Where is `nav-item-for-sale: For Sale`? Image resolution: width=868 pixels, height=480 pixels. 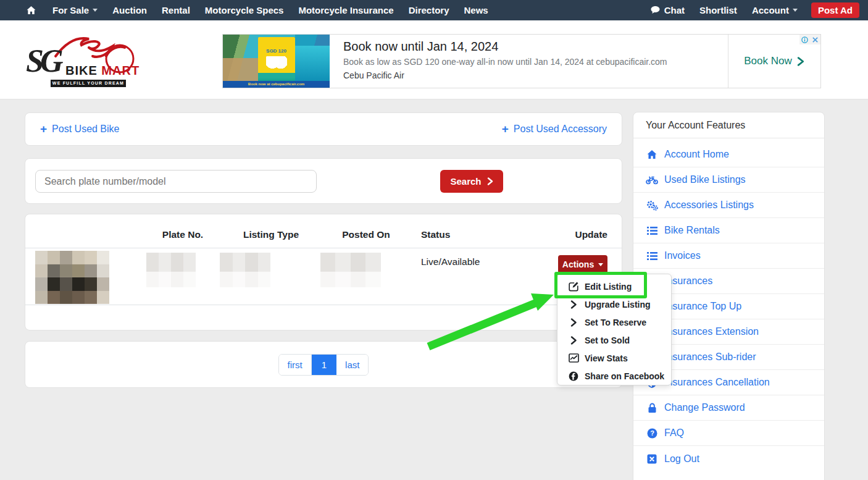 nav-item-for-sale: For Sale is located at coordinates (75, 10).